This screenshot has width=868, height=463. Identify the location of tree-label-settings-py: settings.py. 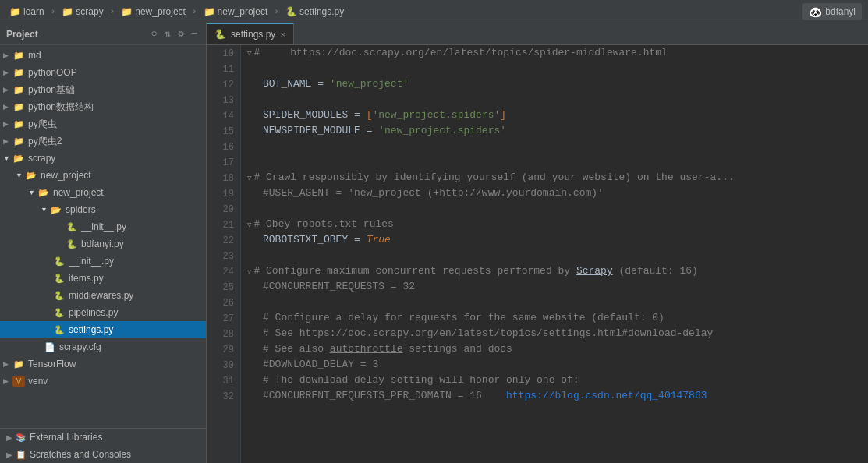
(90, 330).